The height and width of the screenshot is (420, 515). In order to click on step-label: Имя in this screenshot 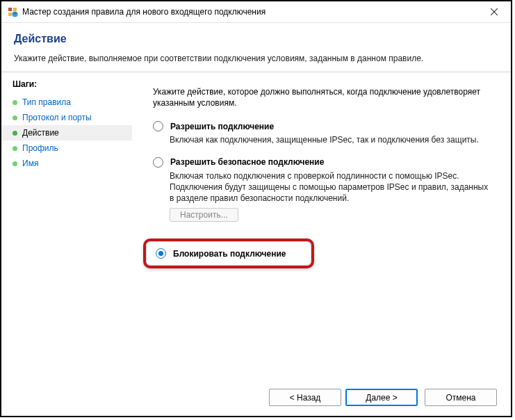, I will do `click(31, 163)`.